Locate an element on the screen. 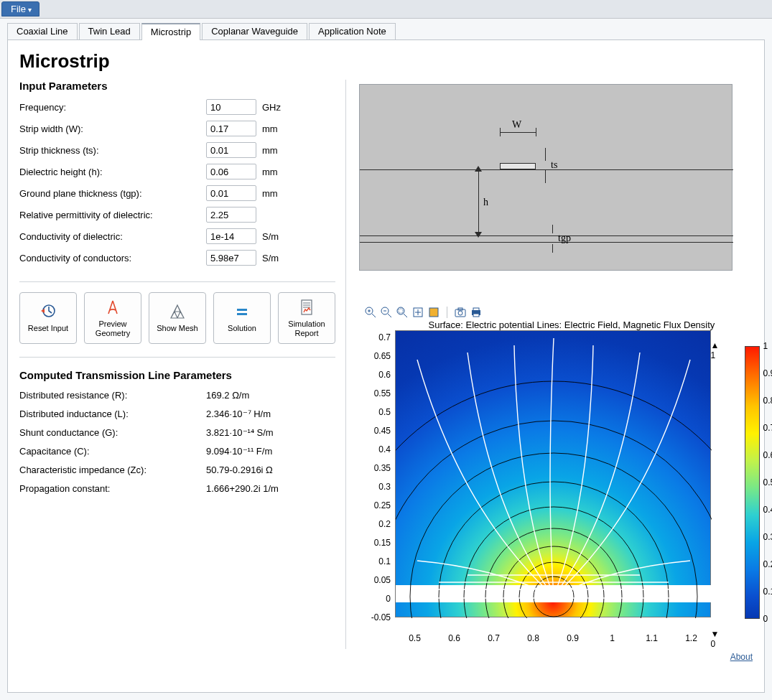  reset-input-button: Reset Input is located at coordinates (48, 318).